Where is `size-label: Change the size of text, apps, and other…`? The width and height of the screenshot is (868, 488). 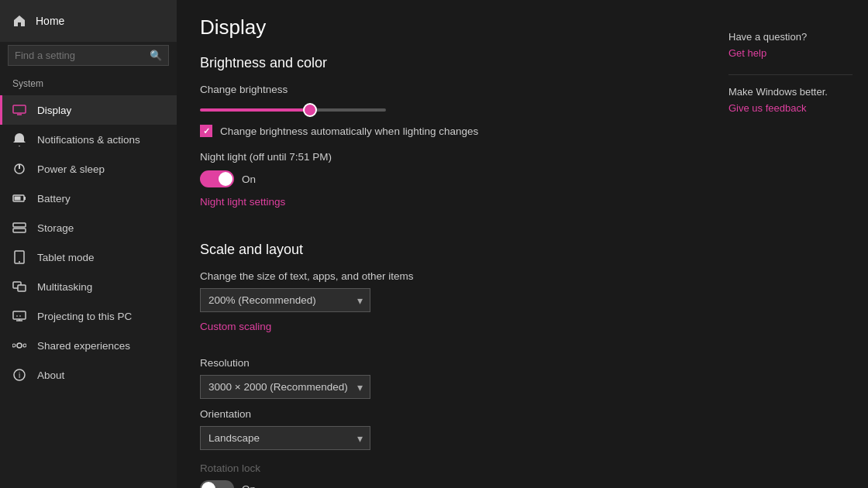
size-label: Change the size of text, apps, and other… is located at coordinates (441, 276).